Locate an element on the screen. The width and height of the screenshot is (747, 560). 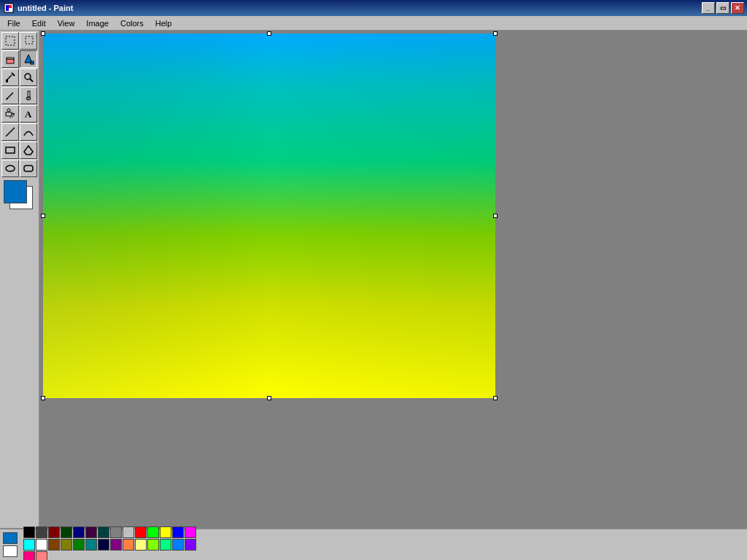
eraser-tool is located at coordinates (10, 59).